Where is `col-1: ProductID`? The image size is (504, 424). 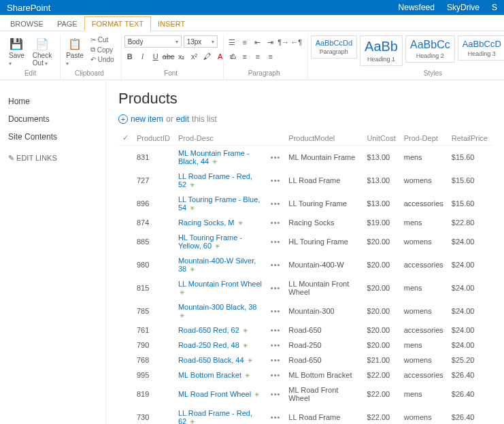
col-1: ProductID is located at coordinates (154, 138).